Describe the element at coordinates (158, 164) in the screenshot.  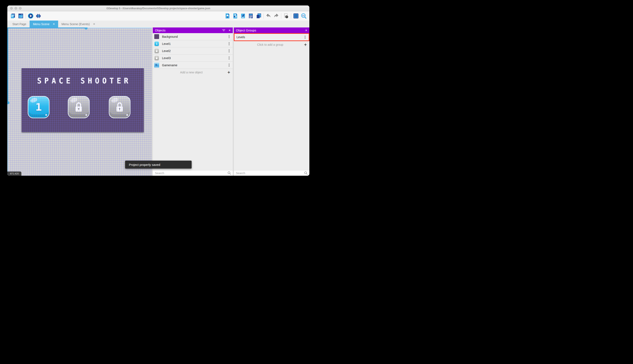
I see `save-toast: Project properly saved` at that location.